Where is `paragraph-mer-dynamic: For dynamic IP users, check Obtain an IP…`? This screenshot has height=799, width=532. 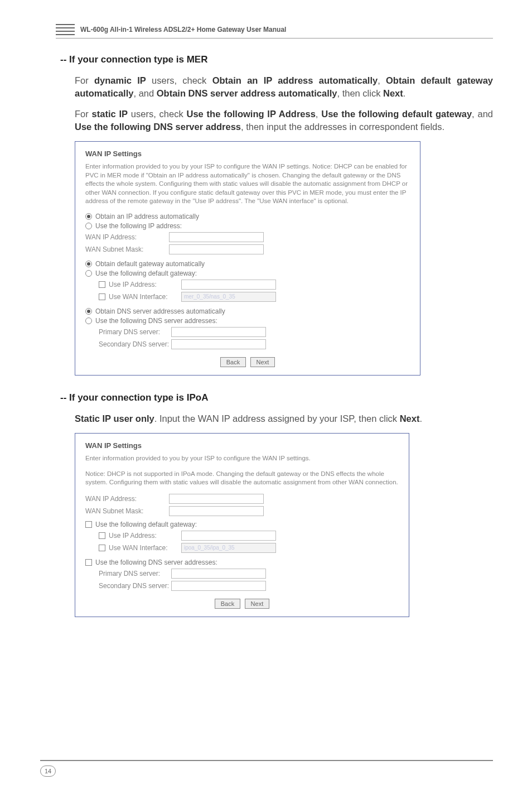
paragraph-mer-dynamic: For dynamic IP users, check Obtain an IP… is located at coordinates (284, 87).